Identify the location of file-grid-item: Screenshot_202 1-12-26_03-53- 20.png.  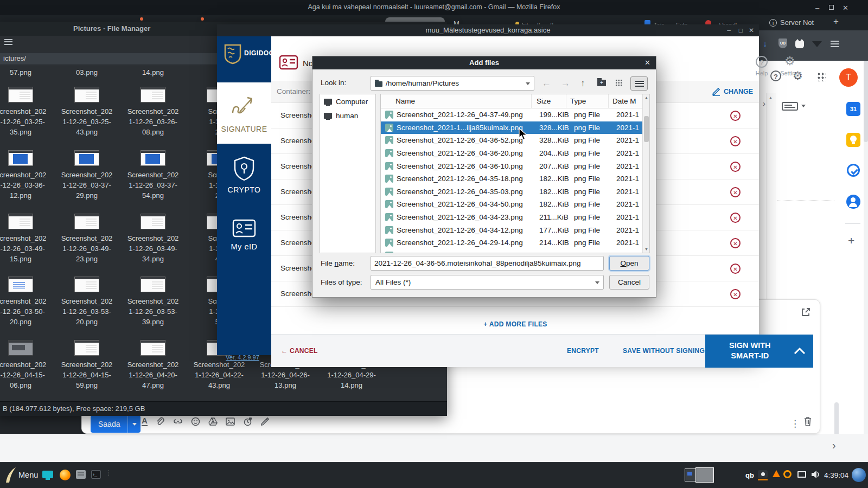
(87, 301).